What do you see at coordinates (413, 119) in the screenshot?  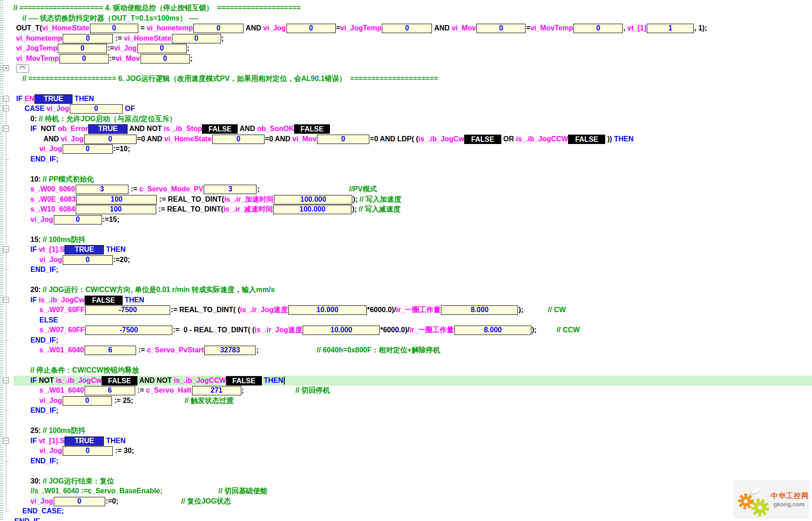 I see `code-line: 0: // 待机：允许JOG启动（与原点/定位互斥）` at bounding box center [413, 119].